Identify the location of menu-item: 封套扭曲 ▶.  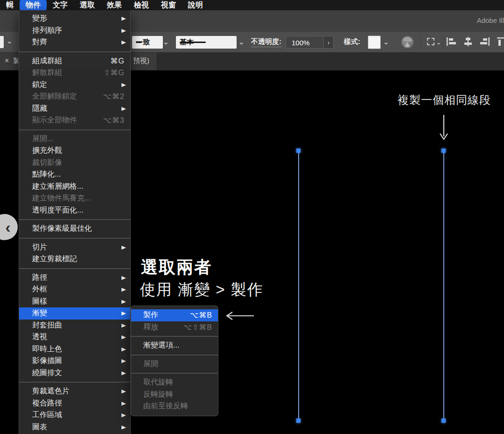
(75, 326).